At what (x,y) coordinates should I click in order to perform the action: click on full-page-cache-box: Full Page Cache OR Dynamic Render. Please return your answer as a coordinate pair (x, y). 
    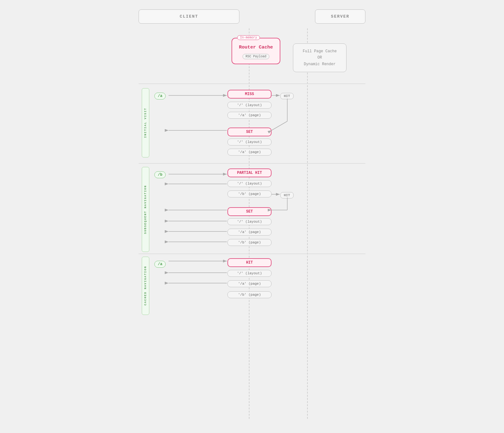
    Looking at the image, I should click on (320, 58).